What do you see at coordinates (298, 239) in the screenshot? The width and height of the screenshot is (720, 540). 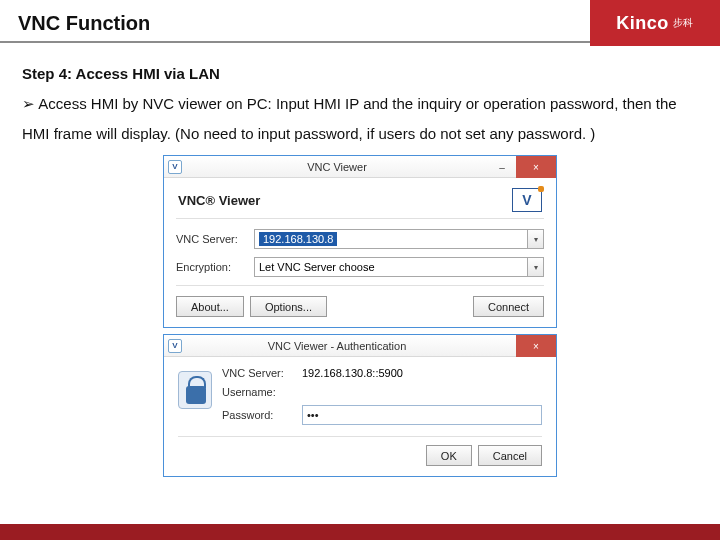 I see `server-value: 192.168.130.8` at bounding box center [298, 239].